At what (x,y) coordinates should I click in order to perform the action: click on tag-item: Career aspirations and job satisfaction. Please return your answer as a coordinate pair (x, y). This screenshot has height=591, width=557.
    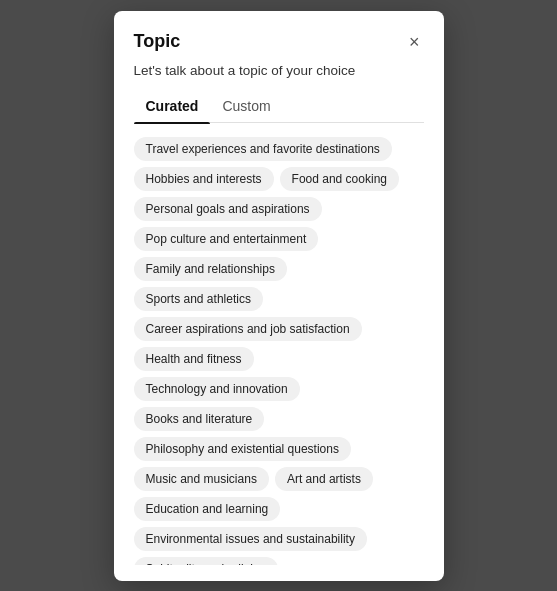
    Looking at the image, I should click on (248, 329).